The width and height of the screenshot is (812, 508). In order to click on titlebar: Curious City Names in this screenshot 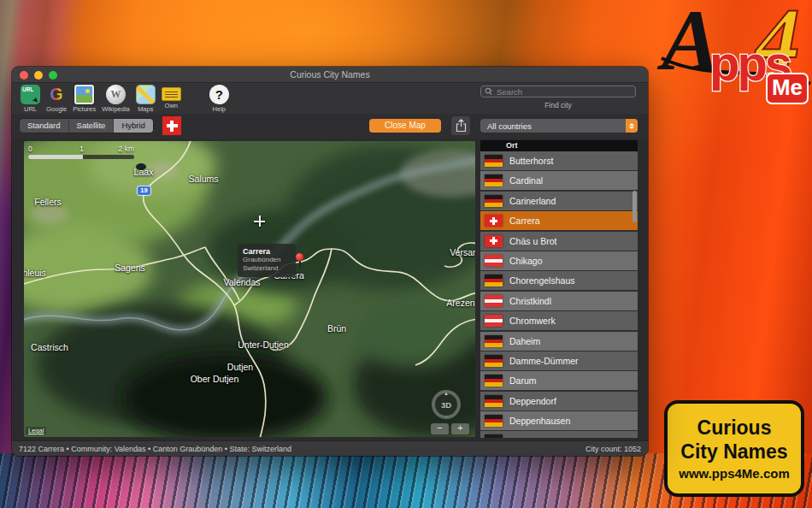, I will do `click(330, 75)`.